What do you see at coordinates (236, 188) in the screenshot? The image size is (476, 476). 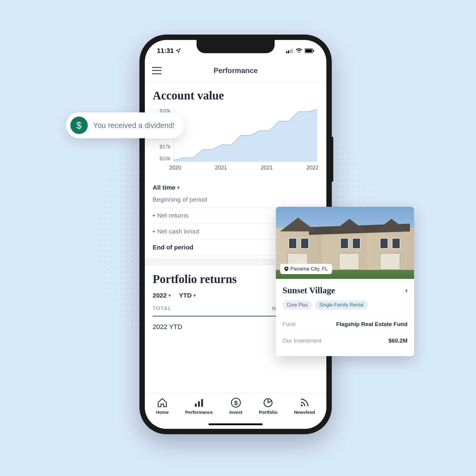 I see `period-selector: All time▾` at bounding box center [236, 188].